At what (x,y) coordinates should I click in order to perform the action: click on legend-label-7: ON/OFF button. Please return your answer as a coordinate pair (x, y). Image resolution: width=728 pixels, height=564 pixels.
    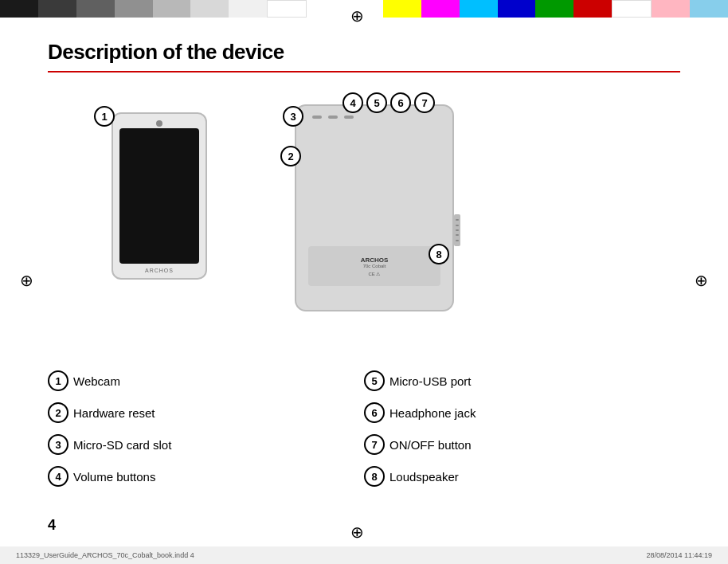
    Looking at the image, I should click on (430, 445).